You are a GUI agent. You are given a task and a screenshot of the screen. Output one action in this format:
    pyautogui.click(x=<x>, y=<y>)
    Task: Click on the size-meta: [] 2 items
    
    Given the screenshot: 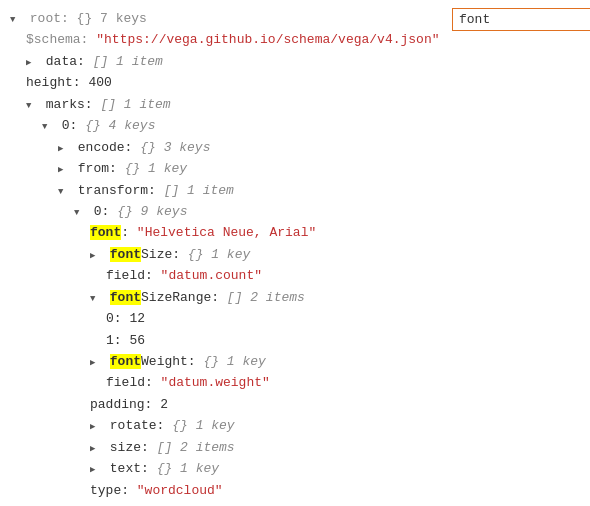 What is the action you would take?
    pyautogui.click(x=196, y=448)
    